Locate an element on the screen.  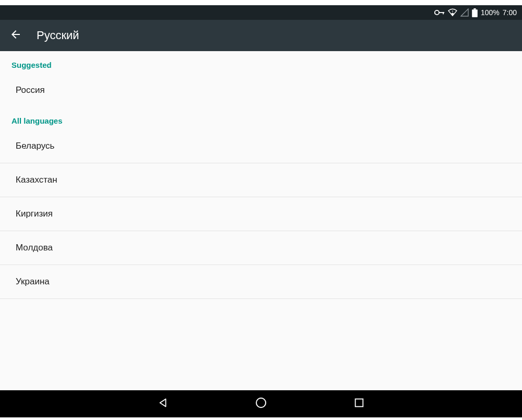
status-bar: ! 100% 7:00 is located at coordinates (261, 13).